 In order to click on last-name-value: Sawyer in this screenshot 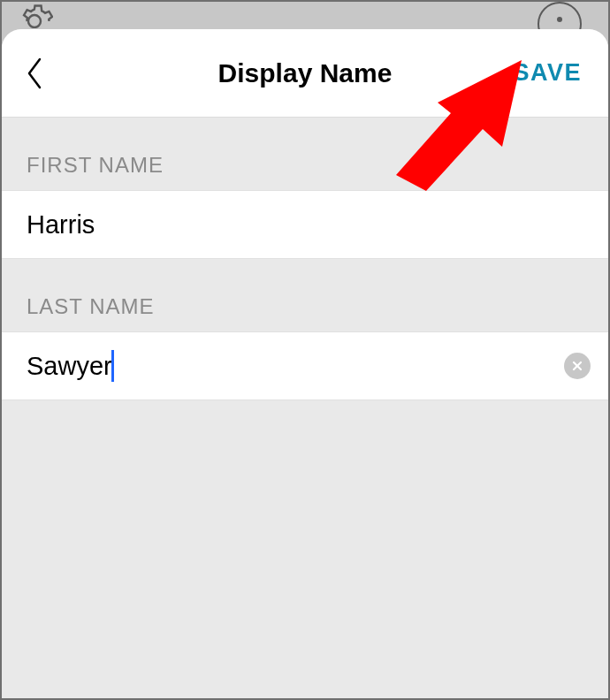, I will do `click(69, 366)`.